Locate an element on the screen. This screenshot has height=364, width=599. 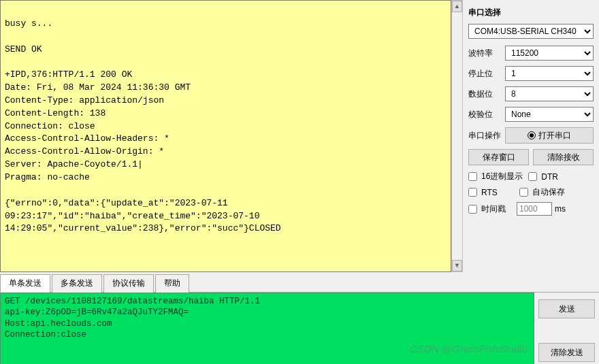
open-port-label: 打开串口 is located at coordinates (555, 136).